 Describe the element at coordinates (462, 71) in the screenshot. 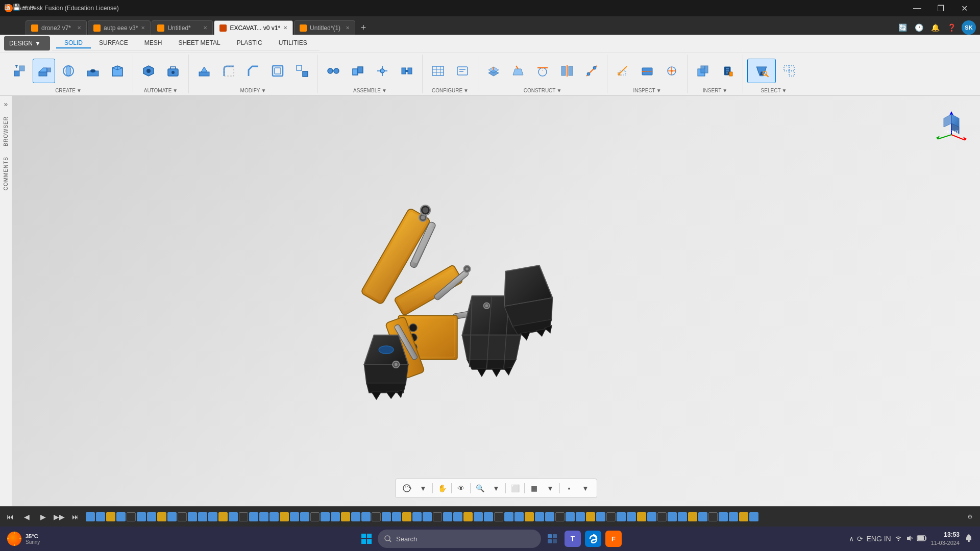

I see `rules-button` at that location.